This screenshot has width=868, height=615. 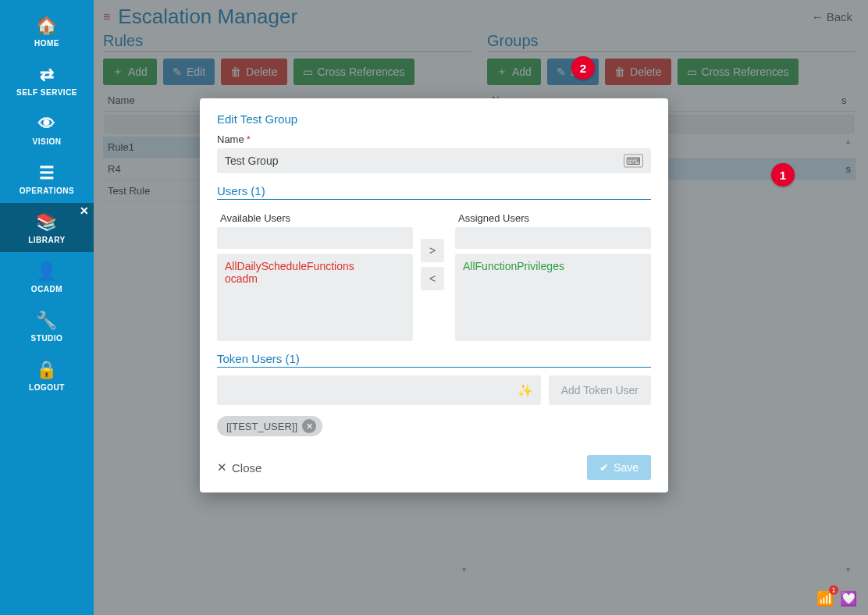 What do you see at coordinates (47, 339) in the screenshot?
I see `sidebar-item-label: STUDIO` at bounding box center [47, 339].